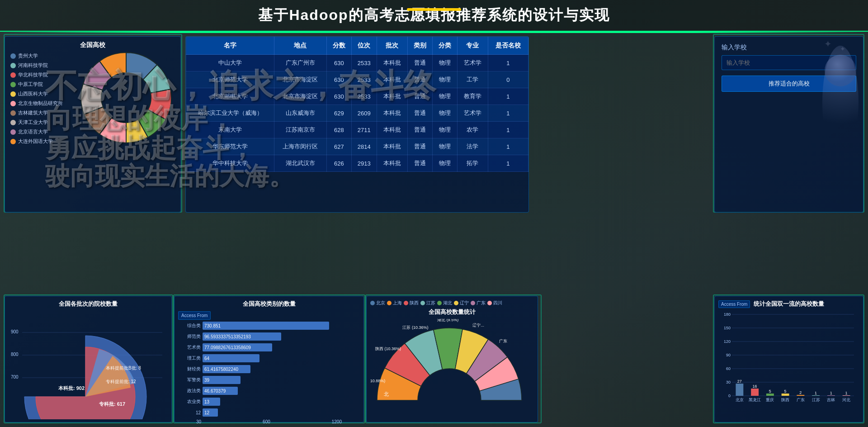 Image resolution: width=868 pixels, height=427 pixels. Describe the element at coordinates (207, 380) in the screenshot. I see `bar-value: 39` at that location.